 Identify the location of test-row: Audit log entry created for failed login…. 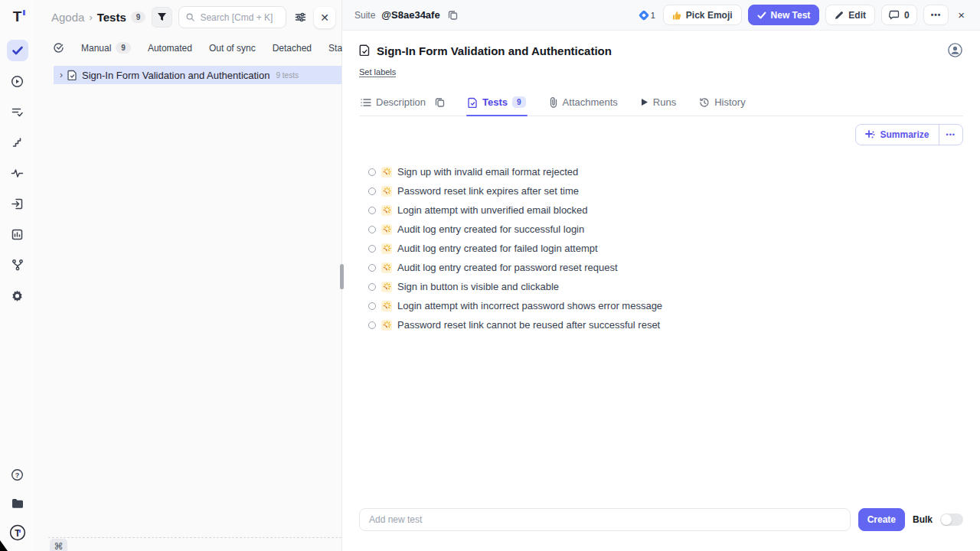
(666, 248).